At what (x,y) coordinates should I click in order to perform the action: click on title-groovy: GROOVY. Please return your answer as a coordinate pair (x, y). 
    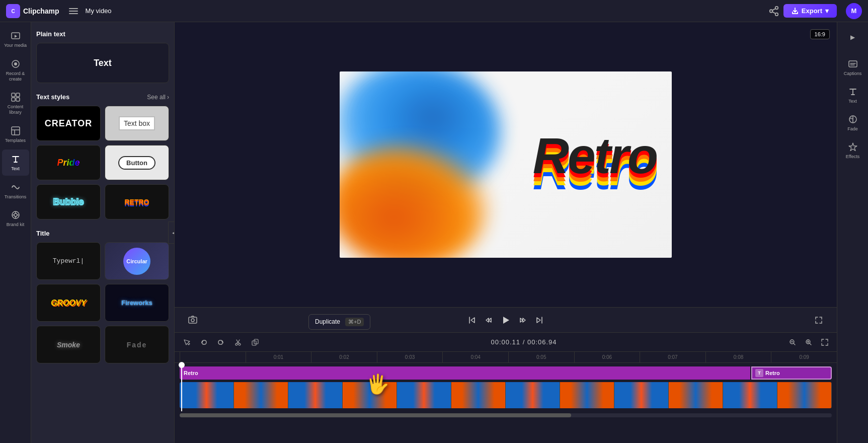
    Looking at the image, I should click on (68, 303).